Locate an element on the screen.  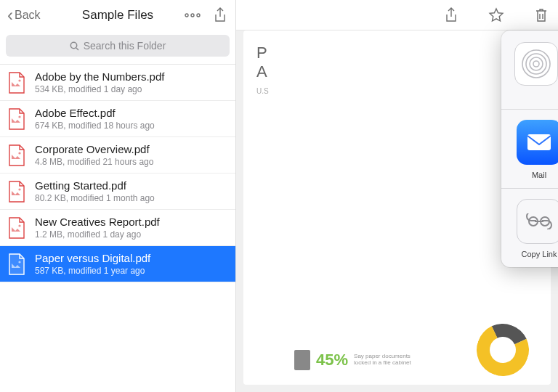
file-row-text: Adobe by the Numbers.pdf534 KB, modified… is located at coordinates (100, 83).